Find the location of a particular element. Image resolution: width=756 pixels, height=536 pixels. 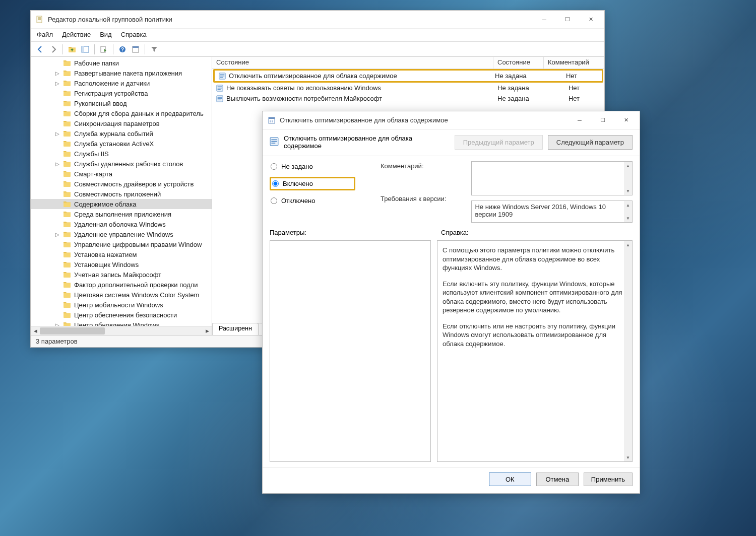

back-button is located at coordinates (40, 49).